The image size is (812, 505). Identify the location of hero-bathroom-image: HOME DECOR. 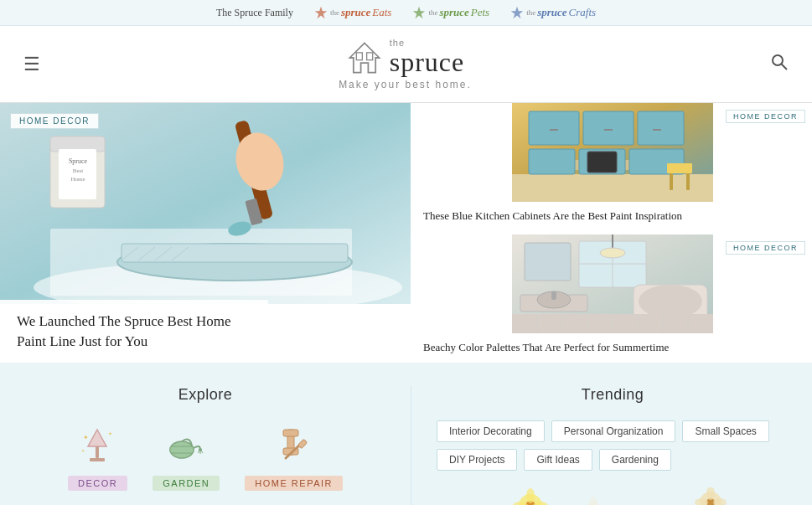
(613, 284).